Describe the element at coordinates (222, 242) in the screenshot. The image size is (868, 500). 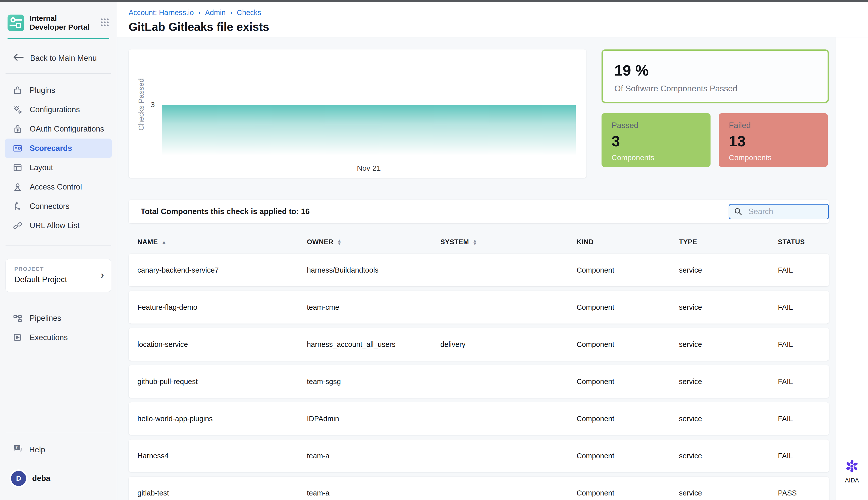
I see `column-header-name: NAME ▲` at that location.